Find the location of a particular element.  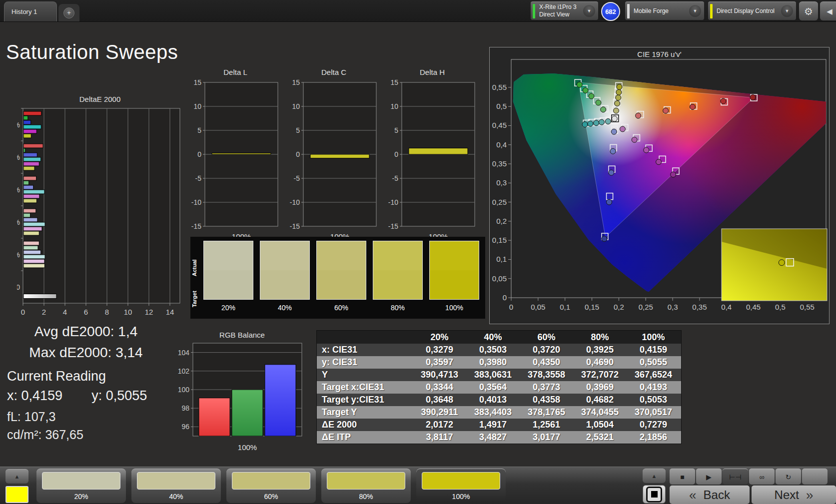

table-row: Target x:CIE310,33440,35640,37730,39690,… is located at coordinates (499, 388).